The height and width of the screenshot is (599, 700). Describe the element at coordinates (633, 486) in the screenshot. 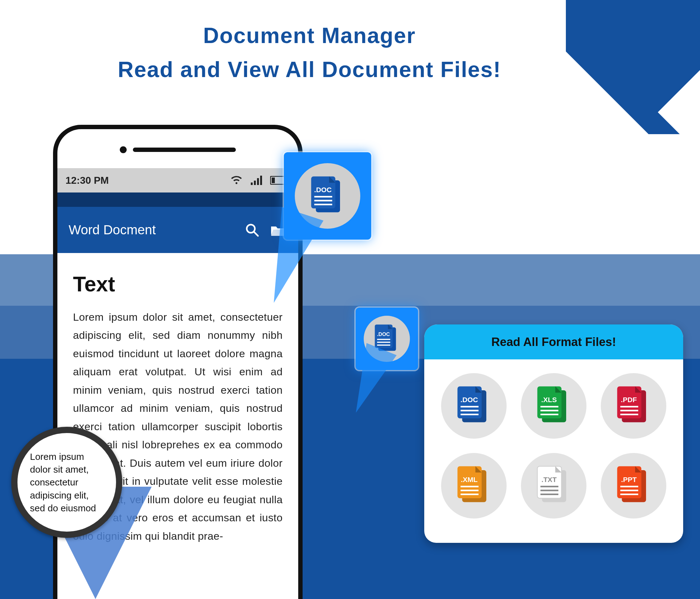

I see `format-ppt: .PPT` at that location.